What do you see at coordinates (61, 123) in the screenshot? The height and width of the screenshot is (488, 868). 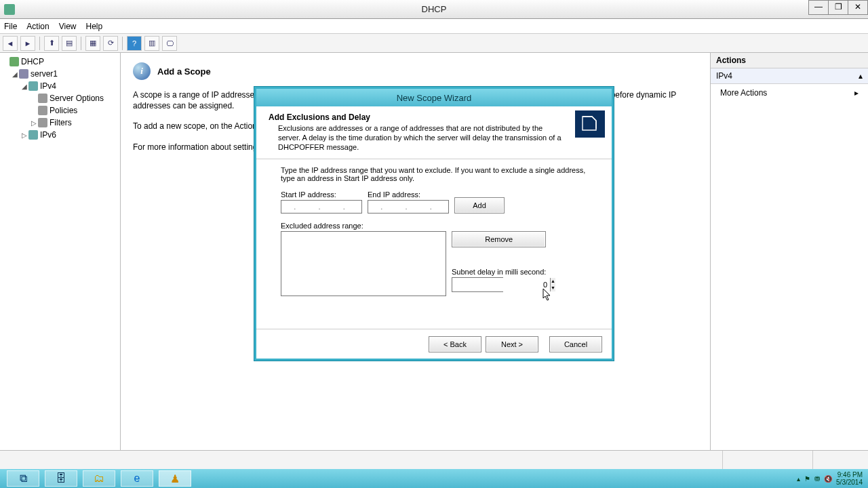 I see `tree-filters-label: Filters` at bounding box center [61, 123].